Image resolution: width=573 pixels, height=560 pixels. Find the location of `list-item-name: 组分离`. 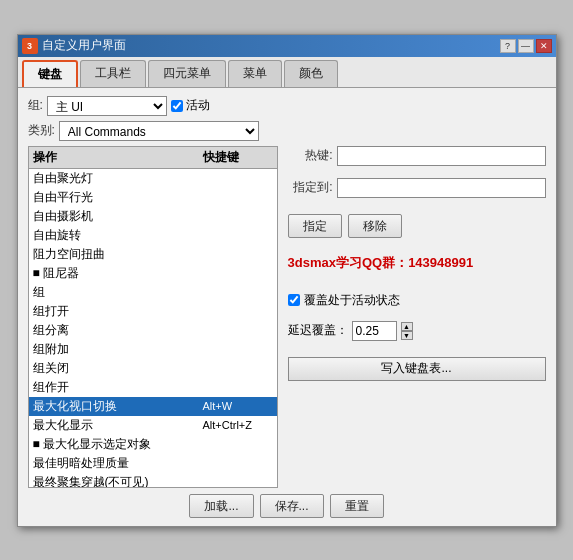

list-item-name: 组分离 is located at coordinates (118, 330).